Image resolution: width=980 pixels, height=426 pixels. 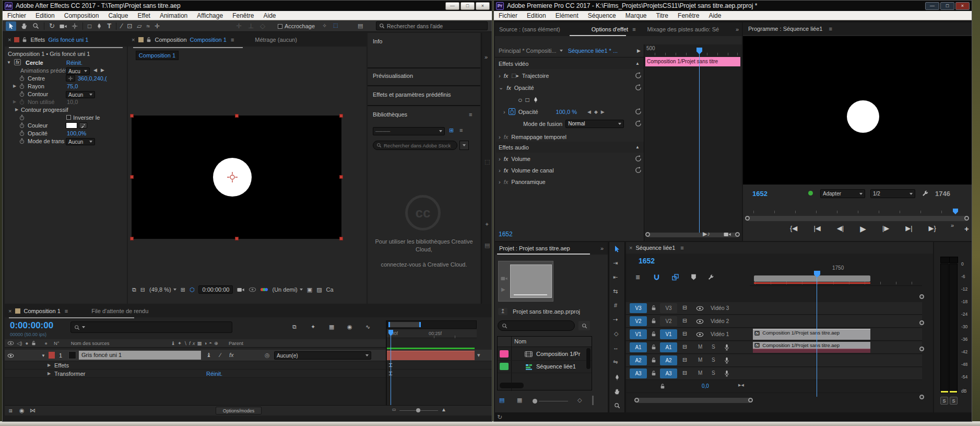 What do you see at coordinates (676, 277) in the screenshot?
I see `linked-selection-icon` at bounding box center [676, 277].